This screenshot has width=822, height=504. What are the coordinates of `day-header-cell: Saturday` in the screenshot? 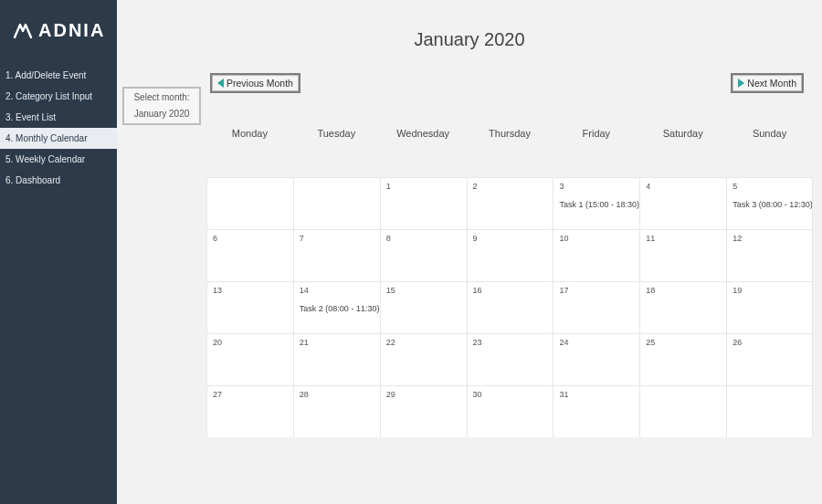 It's located at (683, 133).